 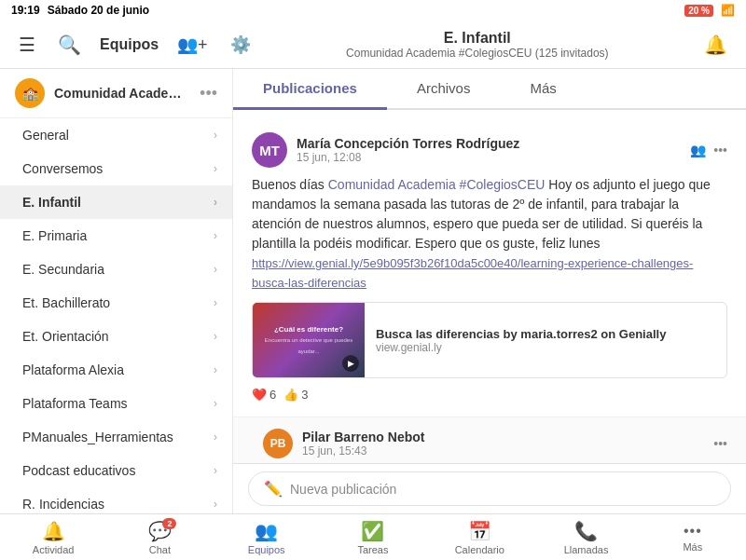 What do you see at coordinates (490, 488) in the screenshot?
I see `compose-bar: ✏️ Nueva publicación` at bounding box center [490, 488].